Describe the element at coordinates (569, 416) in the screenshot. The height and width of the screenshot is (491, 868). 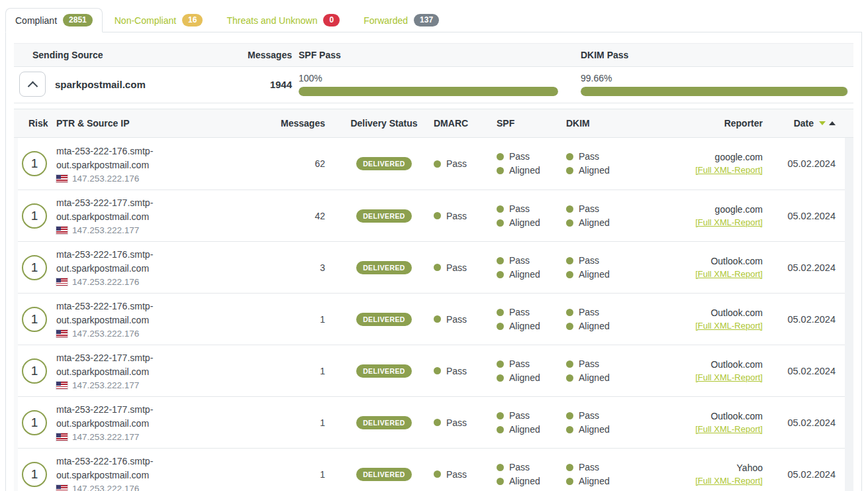
I see `dkim-pass-dot` at that location.